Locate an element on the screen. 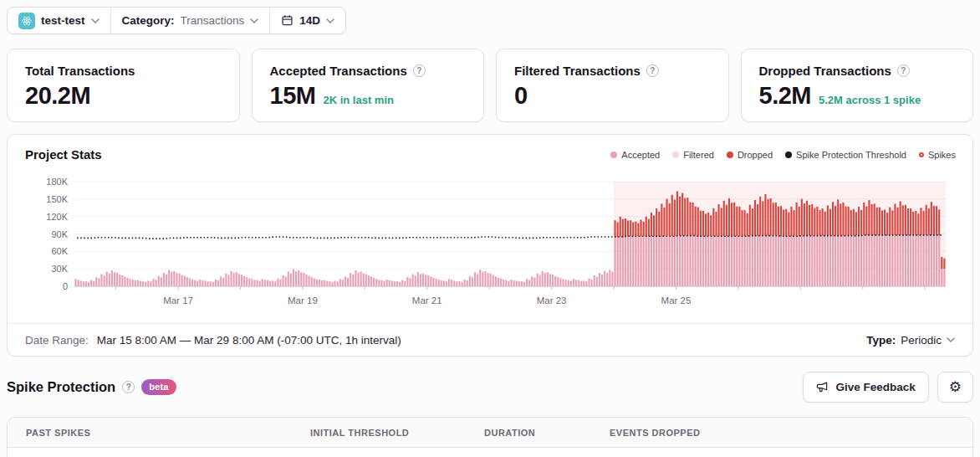 Image resolution: width=980 pixels, height=457 pixels. legend-label: Filtered is located at coordinates (699, 155).